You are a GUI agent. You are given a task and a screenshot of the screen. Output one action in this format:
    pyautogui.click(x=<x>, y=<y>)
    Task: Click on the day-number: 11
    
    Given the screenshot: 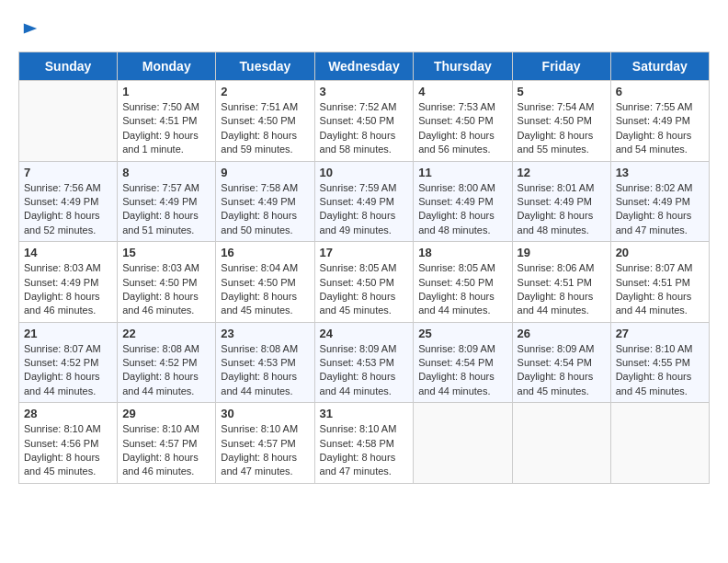 What is the action you would take?
    pyautogui.click(x=462, y=173)
    